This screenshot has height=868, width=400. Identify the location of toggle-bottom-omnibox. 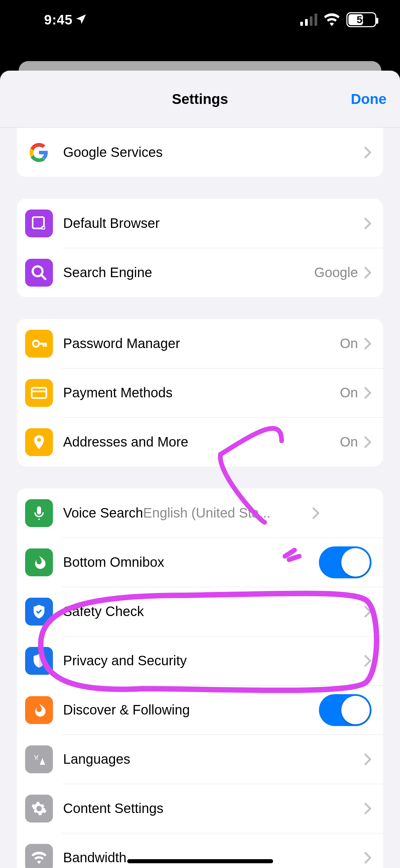
(345, 562).